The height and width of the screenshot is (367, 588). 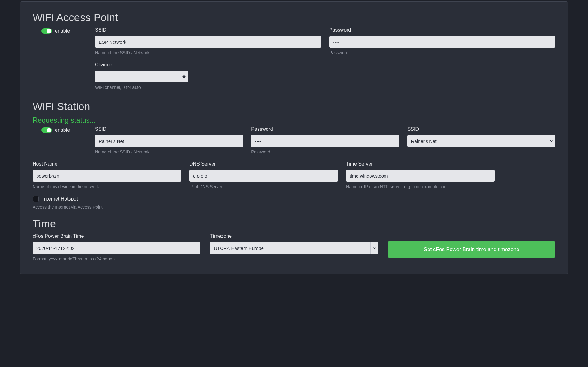 I want to click on time-server-input, so click(x=420, y=176).